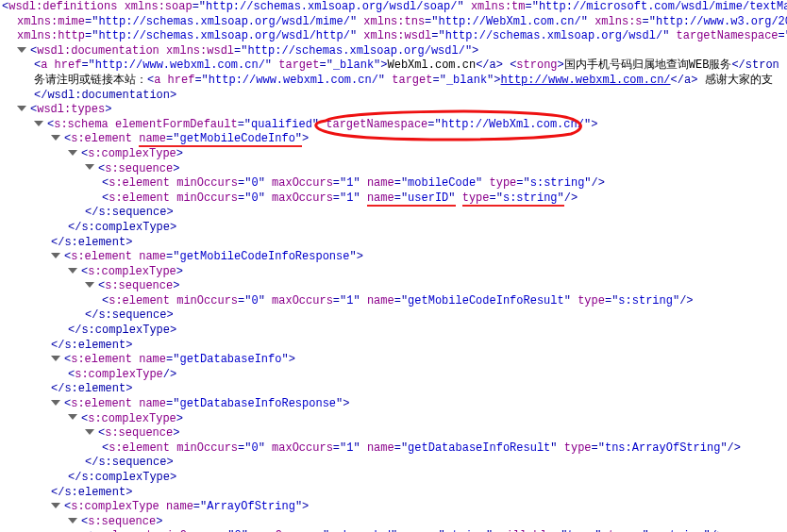  Describe the element at coordinates (410, 96) in the screenshot. I see `wsdl-documentation-close: </wsdl:documentation>` at that location.